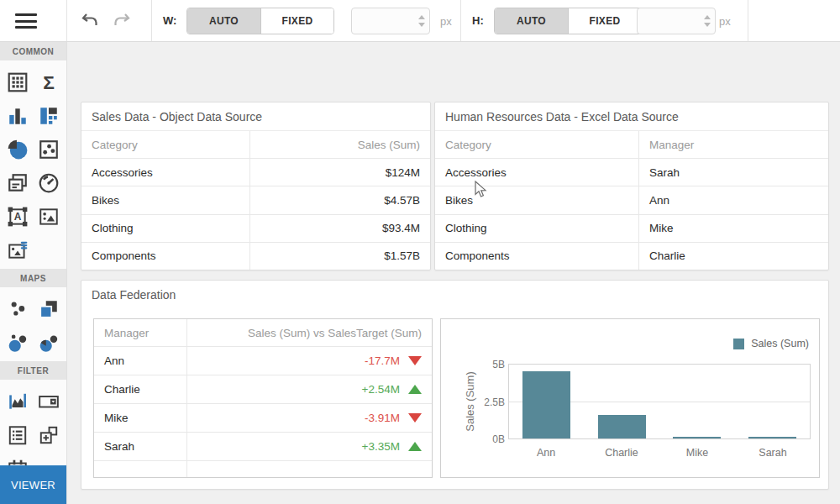  I want to click on toolbox-sidebar: COMMON Σ, so click(34, 273).